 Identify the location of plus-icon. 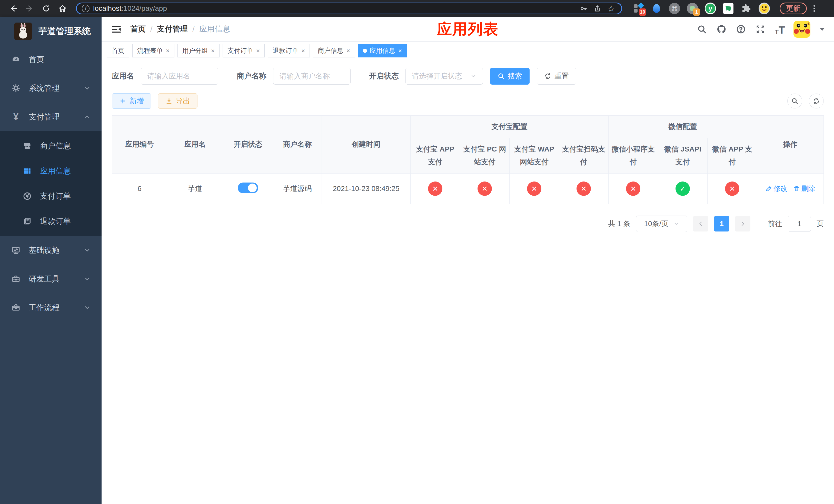
(123, 101).